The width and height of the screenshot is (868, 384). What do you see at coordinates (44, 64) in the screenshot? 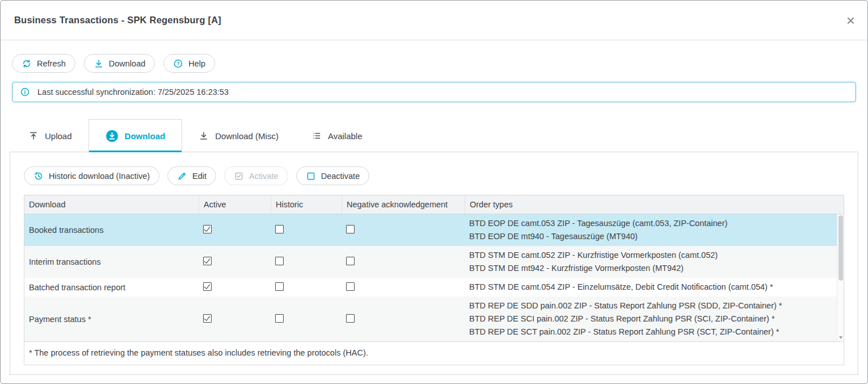
I see `refresh-button: Refresh` at bounding box center [44, 64].